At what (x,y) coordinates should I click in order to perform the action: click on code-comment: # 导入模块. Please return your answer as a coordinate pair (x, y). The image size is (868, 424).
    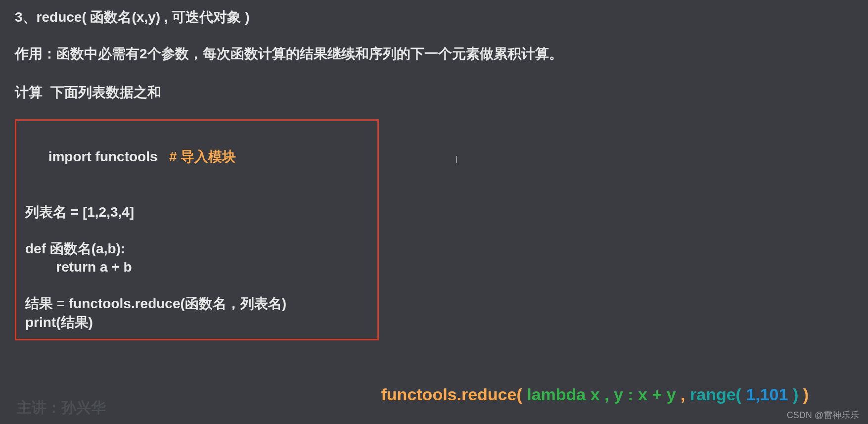
    Looking at the image, I should click on (197, 156).